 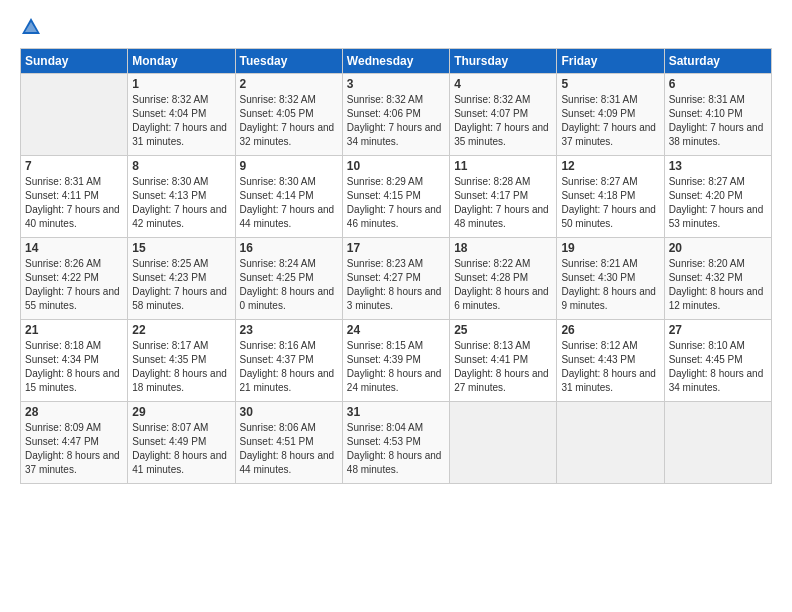 What do you see at coordinates (396, 443) in the screenshot?
I see `day-cell: 31Sunrise: 8:04 AMSunset: 4:53 PMDayligh…` at bounding box center [396, 443].